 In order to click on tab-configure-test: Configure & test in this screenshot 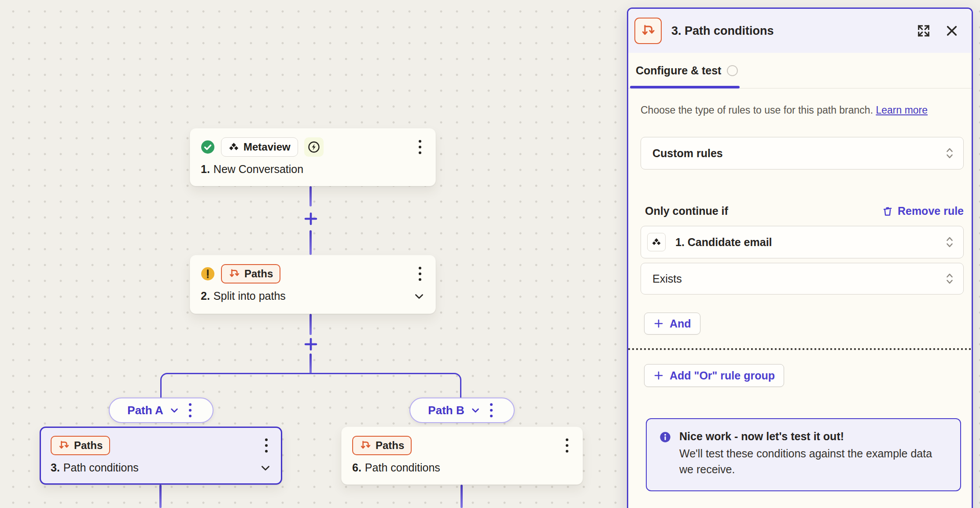, I will do `click(687, 70)`.